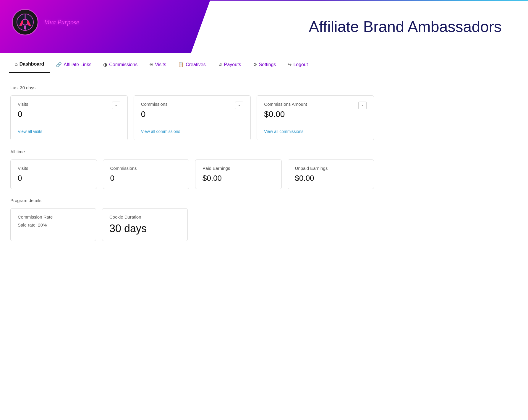 The height and width of the screenshot is (420, 528). I want to click on program-label: Program details, so click(192, 200).